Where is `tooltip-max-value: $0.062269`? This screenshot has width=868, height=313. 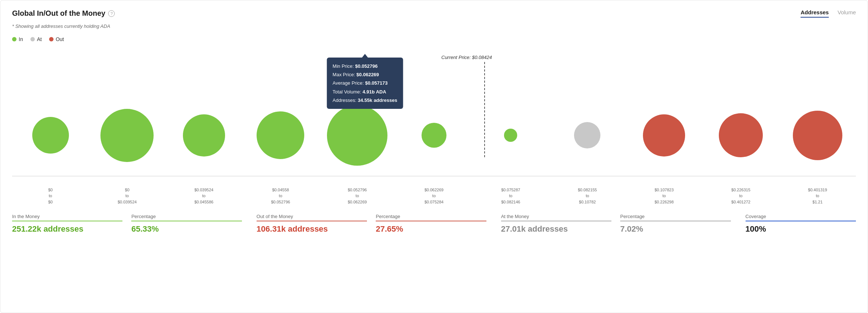 tooltip-max-value: $0.062269 is located at coordinates (367, 75).